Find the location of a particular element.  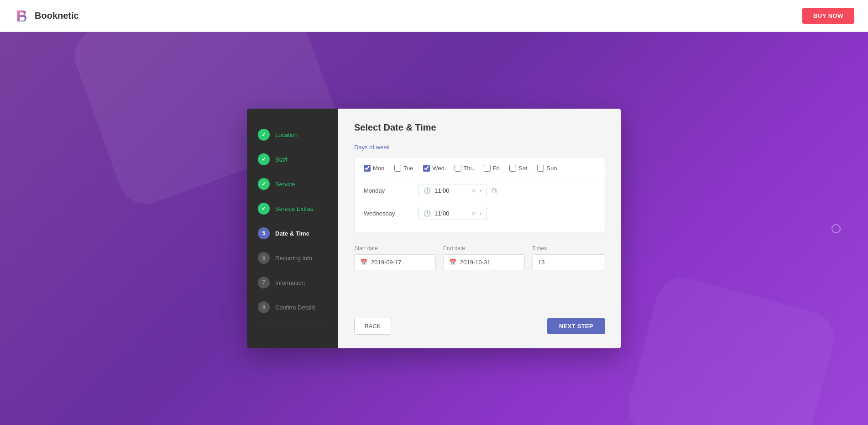

circle-decoration is located at coordinates (836, 229).